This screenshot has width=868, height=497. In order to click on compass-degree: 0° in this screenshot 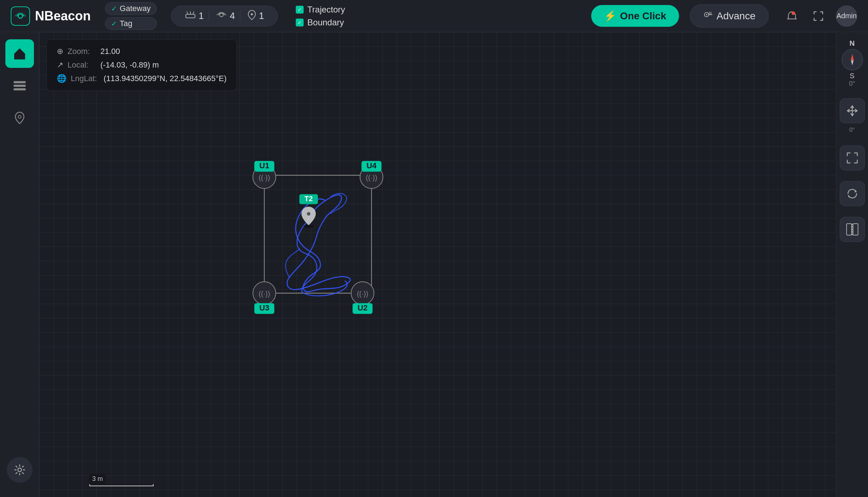, I will do `click(852, 84)`.